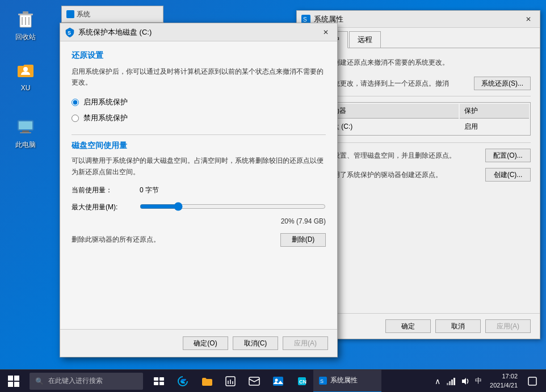 The height and width of the screenshot is (392, 546). I want to click on photos-icon, so click(278, 381).